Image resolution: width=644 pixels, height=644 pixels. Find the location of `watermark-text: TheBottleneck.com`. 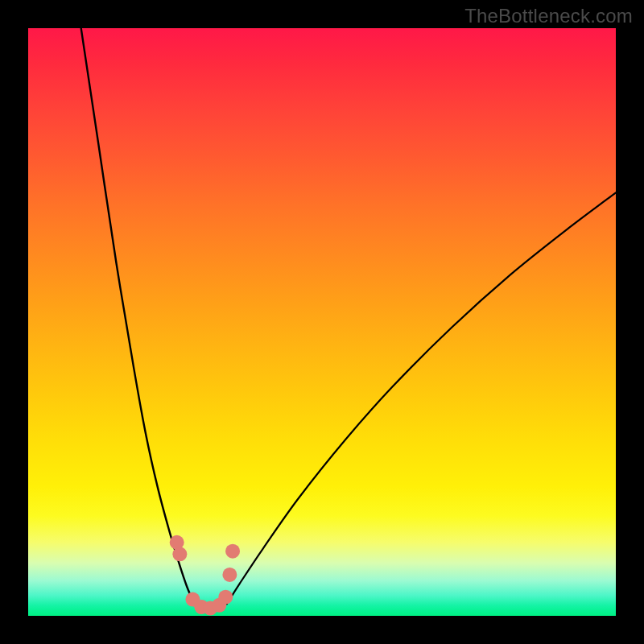

watermark-text: TheBottleneck.com is located at coordinates (549, 16).